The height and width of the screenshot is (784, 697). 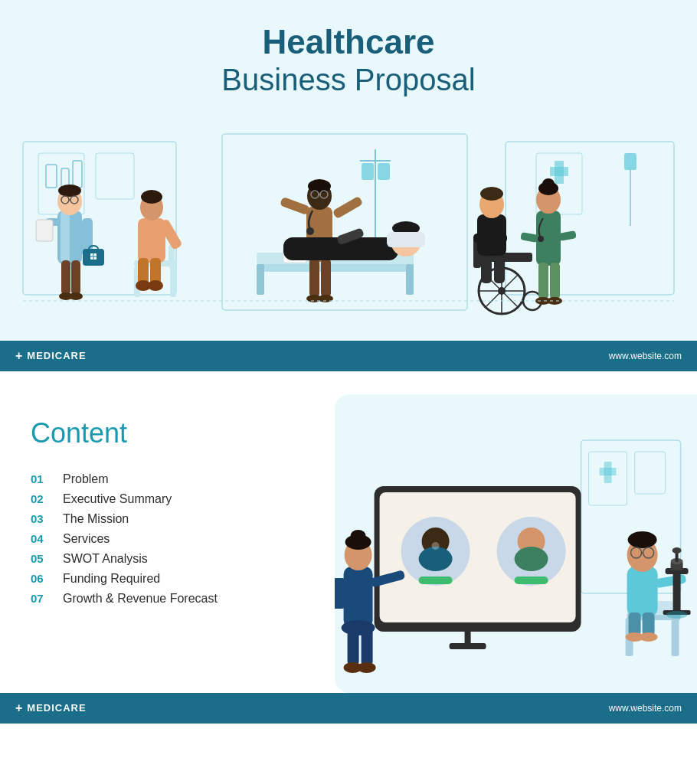 I want to click on brand-label: MEDICARE, so click(x=57, y=355).